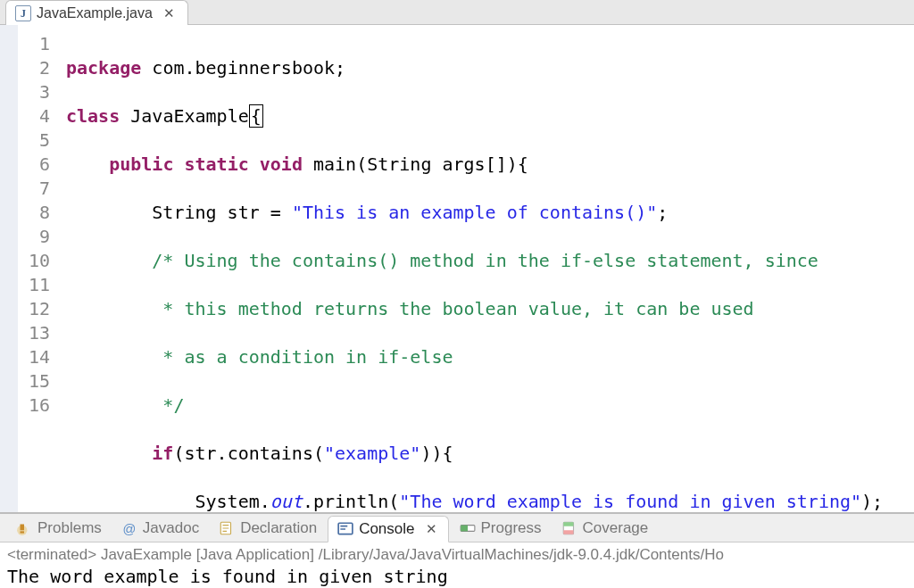 The height and width of the screenshot is (588, 914). I want to click on coverage-icon, so click(569, 528).